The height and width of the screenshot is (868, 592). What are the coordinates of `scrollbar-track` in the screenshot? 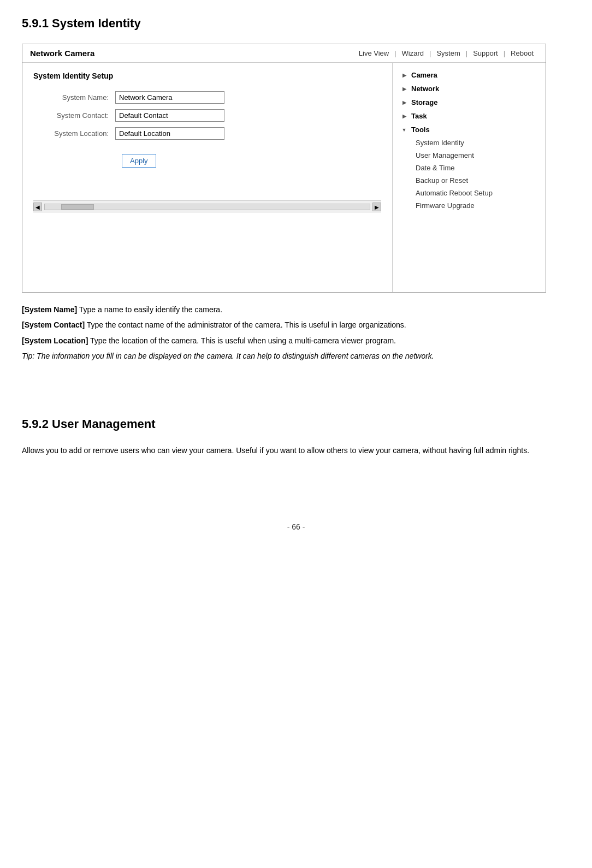 It's located at (208, 207).